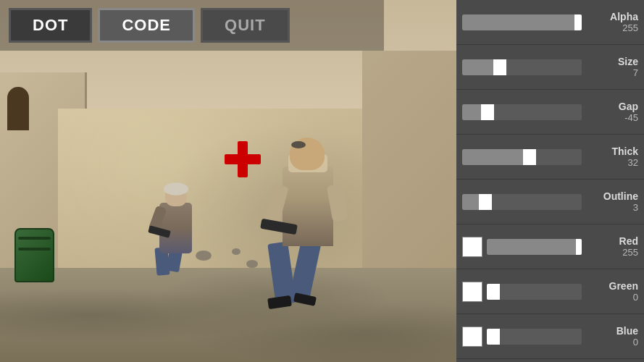 This screenshot has width=644, height=362. I want to click on barrel-prop, so click(35, 255).